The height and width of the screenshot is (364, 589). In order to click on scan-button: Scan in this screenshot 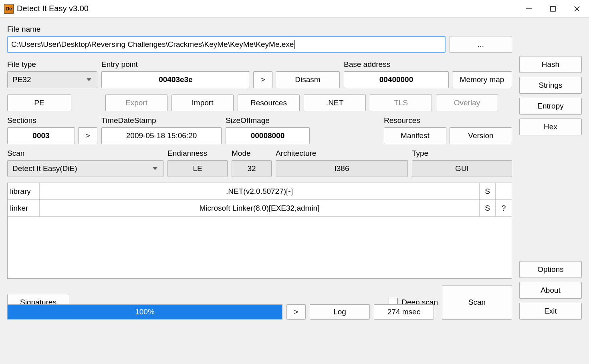, I will do `click(477, 302)`.